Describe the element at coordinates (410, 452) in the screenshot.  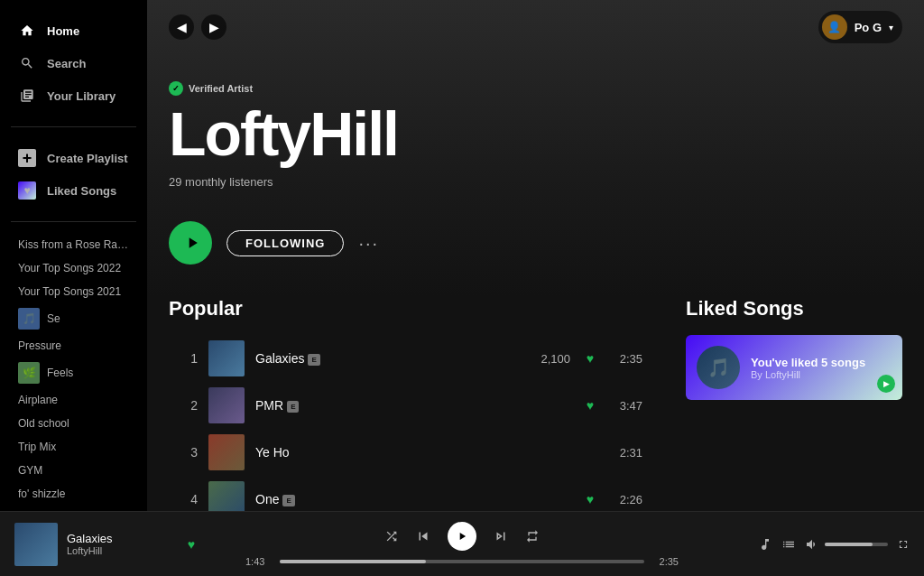
I see `track-row: 3 Ye Ho 2:31` at that location.